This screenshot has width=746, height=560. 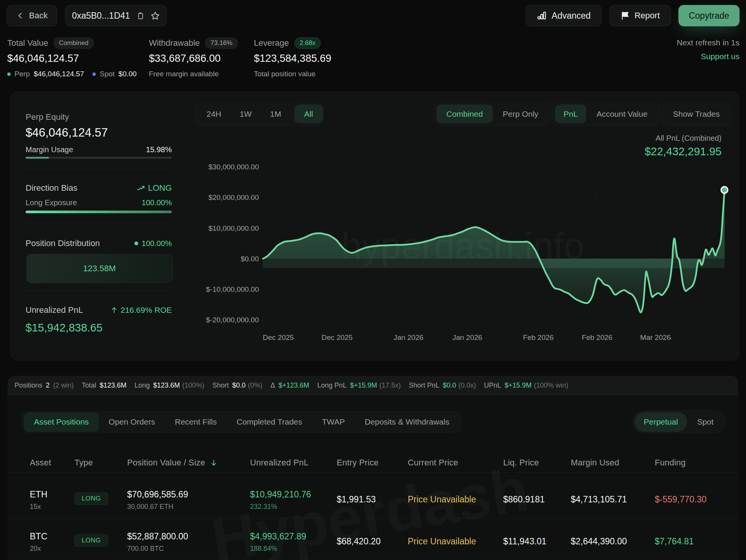 What do you see at coordinates (233, 289) in the screenshot?
I see `svg-text: $-10,000,000.00` at bounding box center [233, 289].